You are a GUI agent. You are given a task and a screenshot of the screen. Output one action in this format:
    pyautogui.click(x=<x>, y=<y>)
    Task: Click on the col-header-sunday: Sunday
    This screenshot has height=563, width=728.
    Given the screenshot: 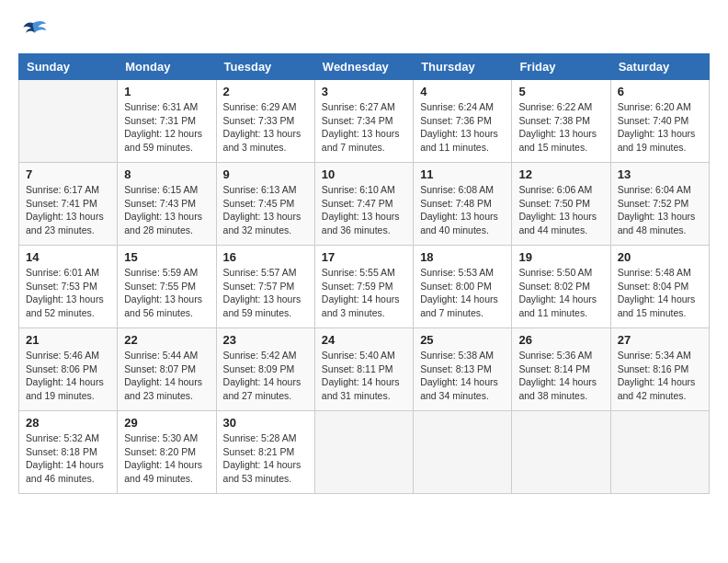 What is the action you would take?
    pyautogui.click(x=68, y=67)
    